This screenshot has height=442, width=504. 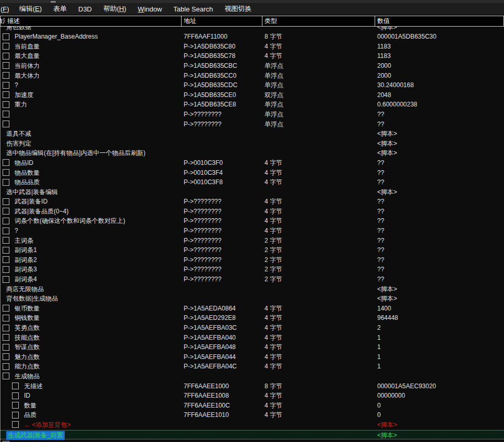 What do you see at coordinates (252, 309) in the screenshot?
I see `table-row: 银币数量P->1A5AEDA08644 字节1400` at bounding box center [252, 309].